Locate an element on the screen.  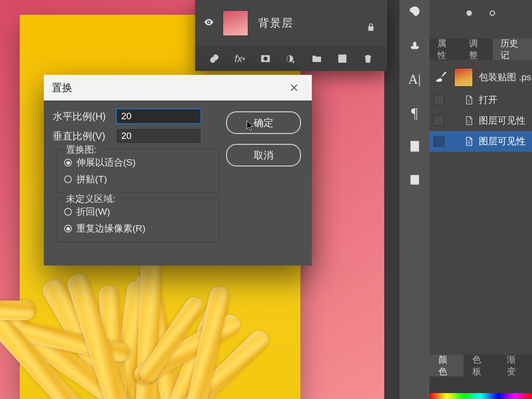
color-spectrum is located at coordinates (481, 396).